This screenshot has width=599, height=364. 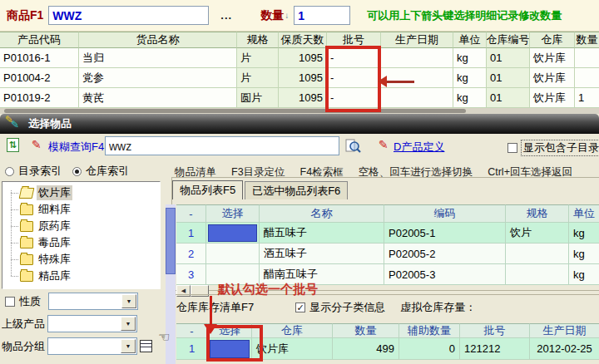 What do you see at coordinates (158, 40) in the screenshot?
I see `header-cell: 货品名称` at bounding box center [158, 40].